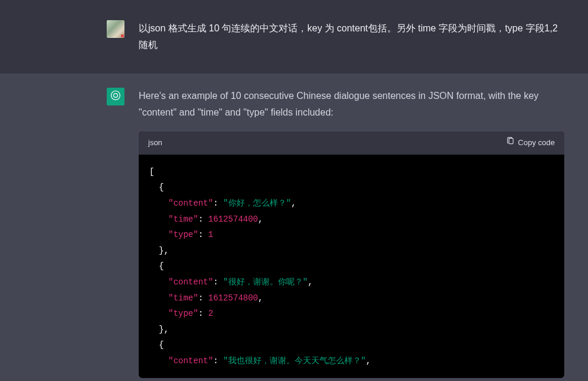 This screenshot has height=381, width=588. I want to click on copy-code-button: Copy code, so click(531, 143).